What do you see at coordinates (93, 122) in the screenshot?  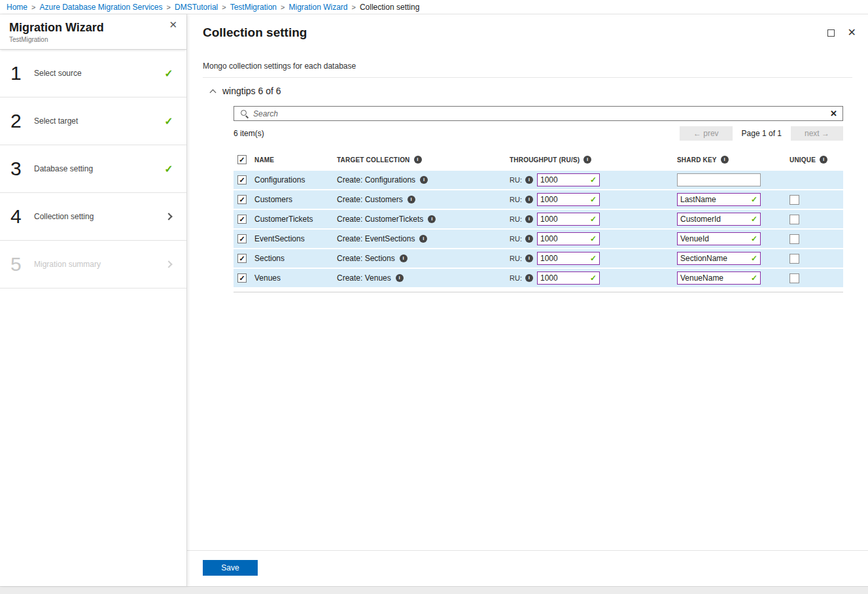 I see `wizard-step: 2 Select target ✓` at bounding box center [93, 122].